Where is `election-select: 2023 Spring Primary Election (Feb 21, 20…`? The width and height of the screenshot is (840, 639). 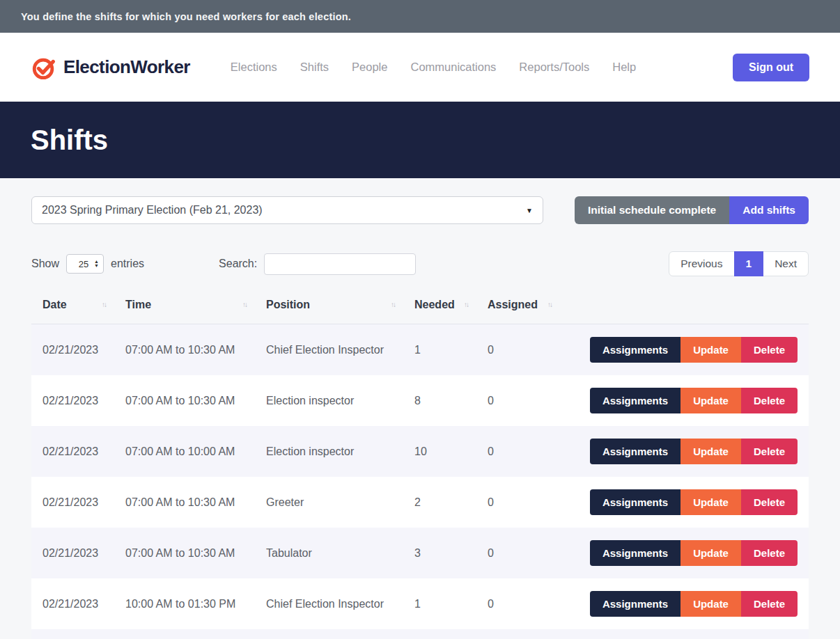
election-select: 2023 Spring Primary Election (Feb 21, 20… is located at coordinates (287, 210).